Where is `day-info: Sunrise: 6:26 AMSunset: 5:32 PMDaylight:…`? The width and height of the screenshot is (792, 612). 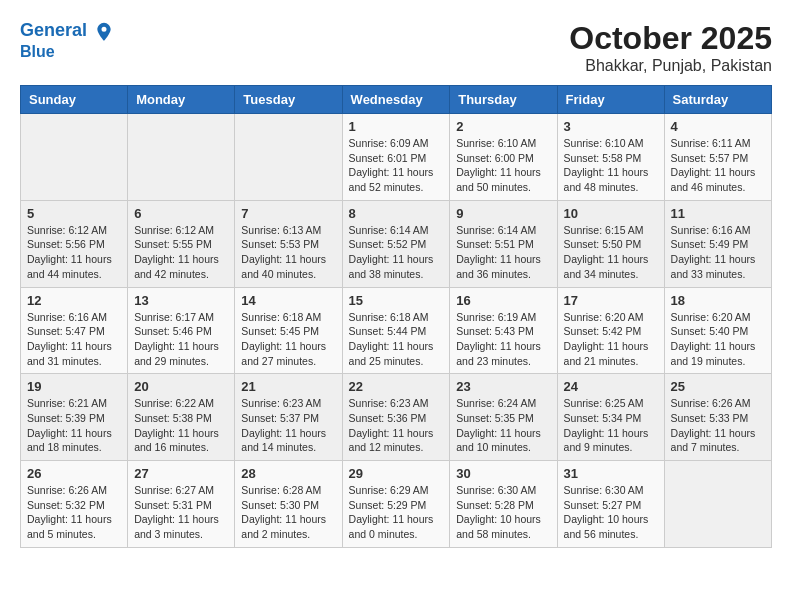
day-info: Sunrise: 6:26 AMSunset: 5:32 PMDaylight:… is located at coordinates (74, 512).